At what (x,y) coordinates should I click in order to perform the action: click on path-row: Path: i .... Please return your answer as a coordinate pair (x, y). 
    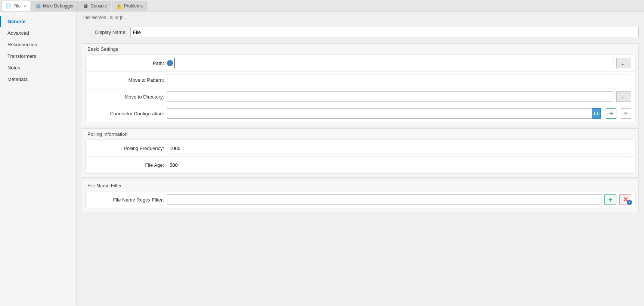
    Looking at the image, I should click on (360, 63).